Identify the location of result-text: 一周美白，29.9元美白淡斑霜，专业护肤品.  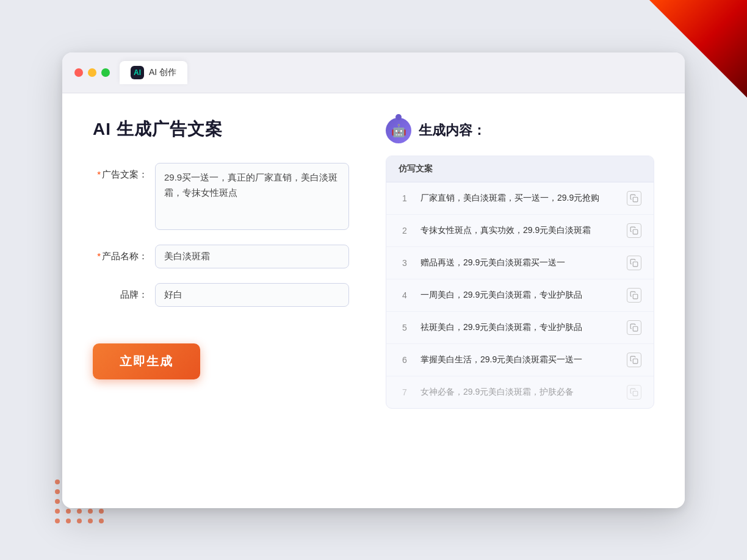
(519, 295).